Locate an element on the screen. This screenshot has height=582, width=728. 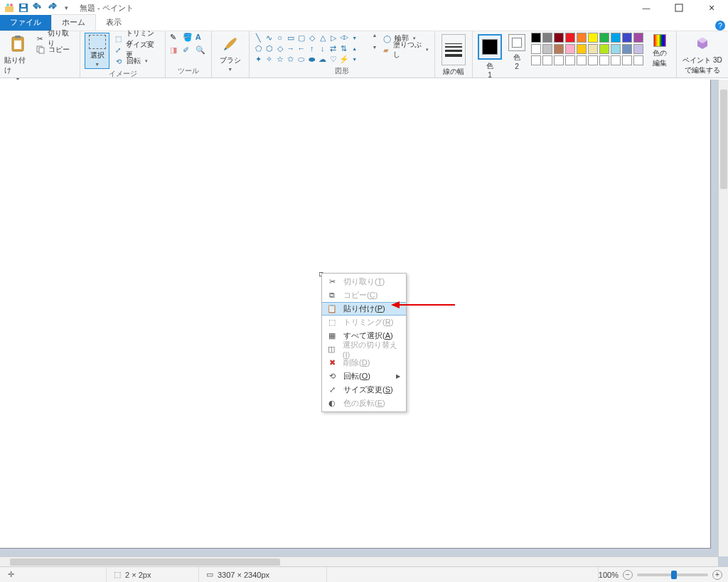
status-selection-size: ⬚2 × 2px is located at coordinates (153, 574).